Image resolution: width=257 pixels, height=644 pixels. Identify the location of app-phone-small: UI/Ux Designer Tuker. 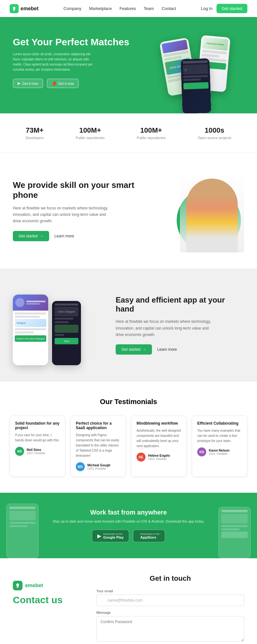
(66, 333).